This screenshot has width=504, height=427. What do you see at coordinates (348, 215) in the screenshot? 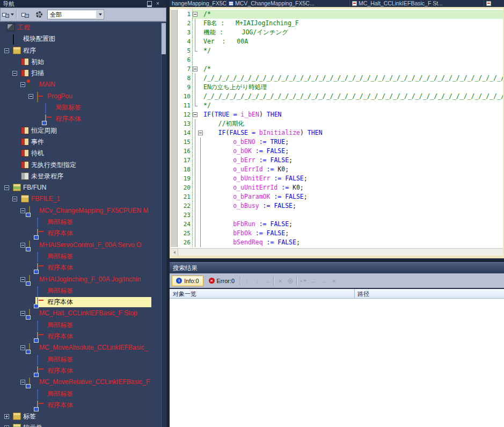
I see `code-line-content` at bounding box center [348, 215].